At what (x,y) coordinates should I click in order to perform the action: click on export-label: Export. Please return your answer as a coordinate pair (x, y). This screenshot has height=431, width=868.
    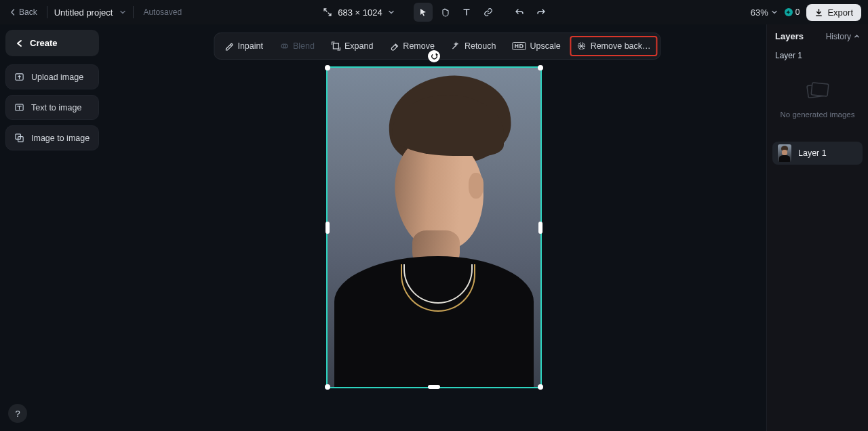
    Looking at the image, I should click on (840, 12).